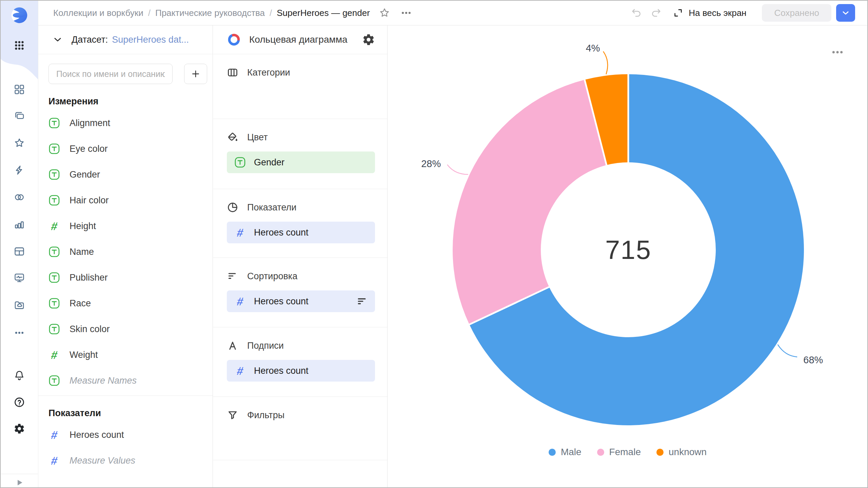 The width and height of the screenshot is (868, 488). I want to click on legend-item-unknown: unknown, so click(682, 452).